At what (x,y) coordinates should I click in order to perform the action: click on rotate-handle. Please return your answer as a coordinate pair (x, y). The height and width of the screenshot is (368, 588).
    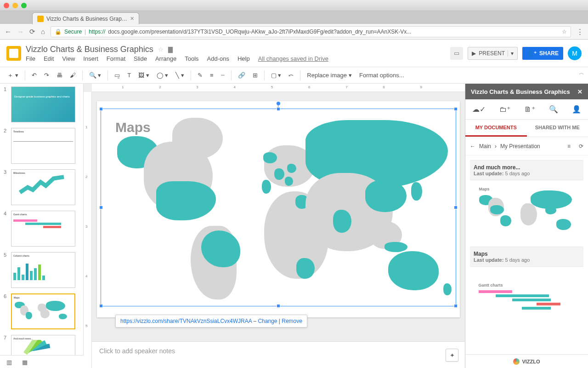
    Looking at the image, I should click on (278, 104).